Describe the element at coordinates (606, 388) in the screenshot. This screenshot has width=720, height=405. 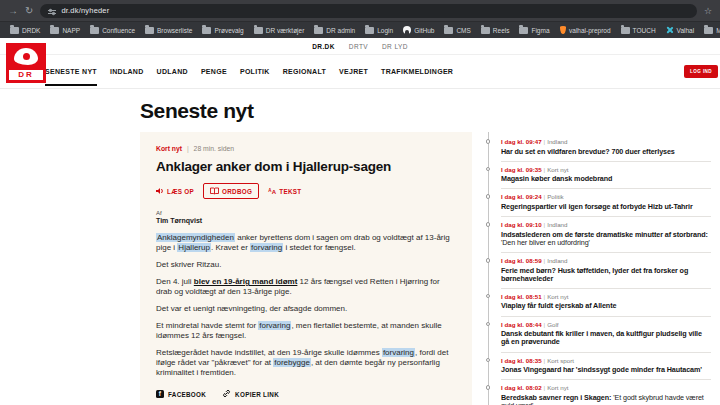
I see `news-item-meta: I dag kl. 08:02|Kort nyt` at that location.